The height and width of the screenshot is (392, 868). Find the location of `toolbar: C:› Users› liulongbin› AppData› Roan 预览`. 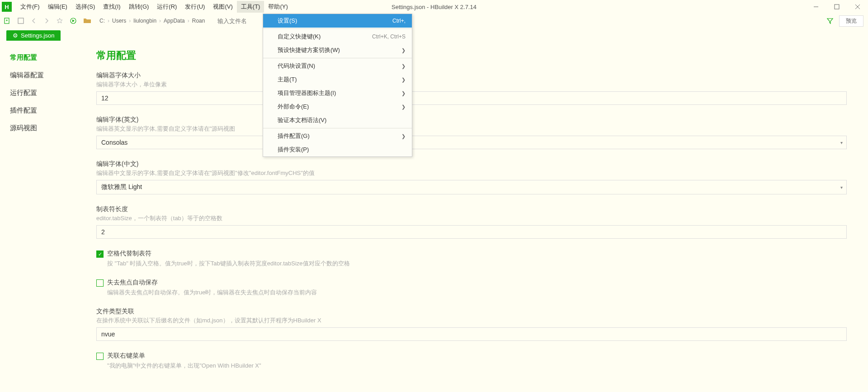

toolbar: C:› Users› liulongbin› AppData› Roan 预览 is located at coordinates (434, 21).